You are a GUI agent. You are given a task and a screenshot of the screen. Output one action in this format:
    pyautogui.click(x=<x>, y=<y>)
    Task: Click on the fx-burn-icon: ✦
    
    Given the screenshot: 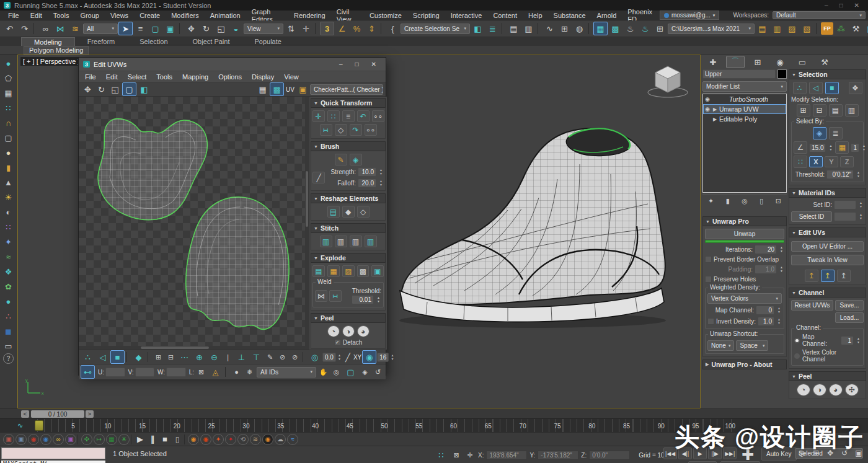 What is the action you would take?
    pyautogui.click(x=218, y=439)
    